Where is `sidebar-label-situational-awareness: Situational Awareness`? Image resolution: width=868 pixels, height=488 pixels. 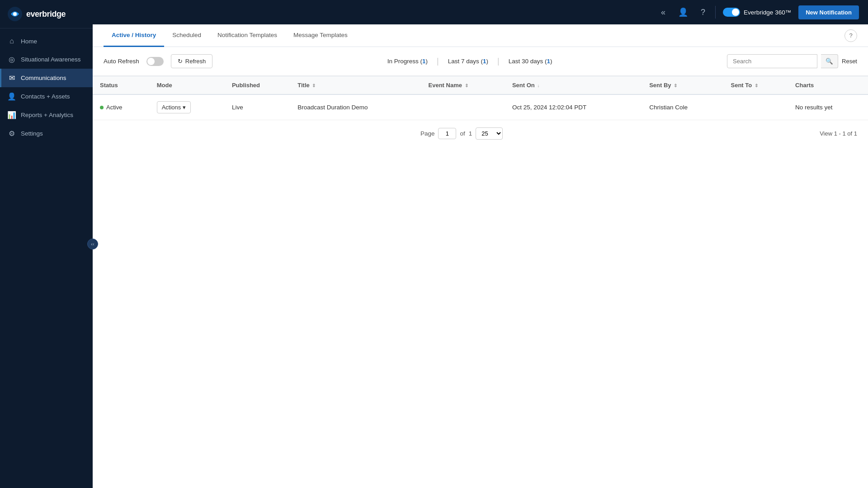 sidebar-label-situational-awareness: Situational Awareness is located at coordinates (51, 60).